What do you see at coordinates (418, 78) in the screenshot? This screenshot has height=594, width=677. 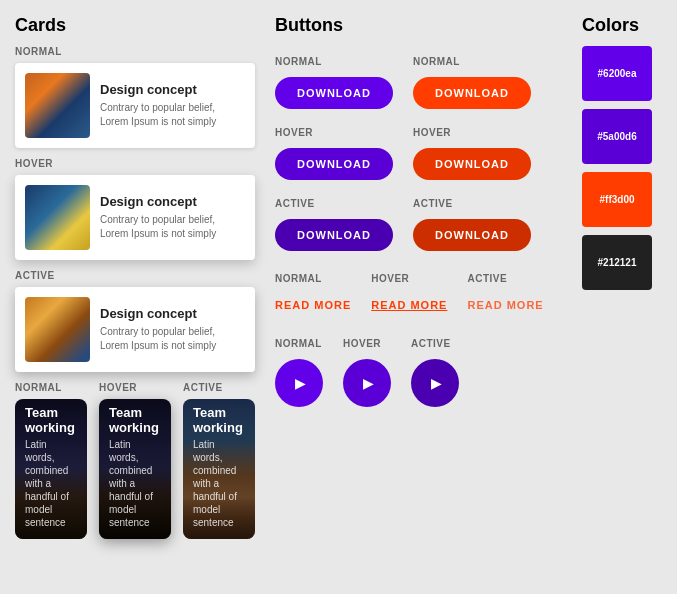 I see `button-row-normal: NORMAL DOWNLOAD NORMAL DOWNLOAD` at bounding box center [418, 78].